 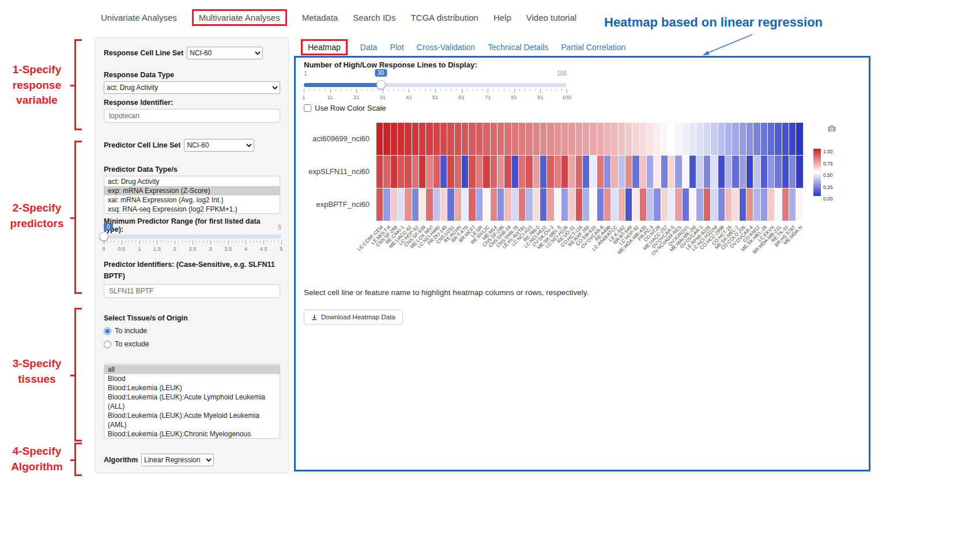 What do you see at coordinates (192, 88) in the screenshot?
I see `response-data-type-select: act: Drug Activity` at bounding box center [192, 88].